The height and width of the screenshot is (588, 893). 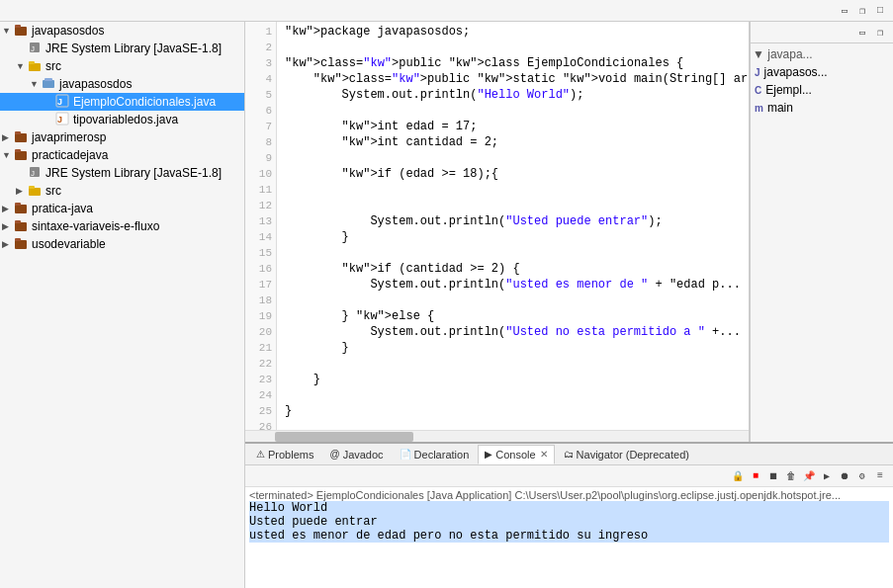 I want to click on line-num: 16, so click(x=261, y=269).